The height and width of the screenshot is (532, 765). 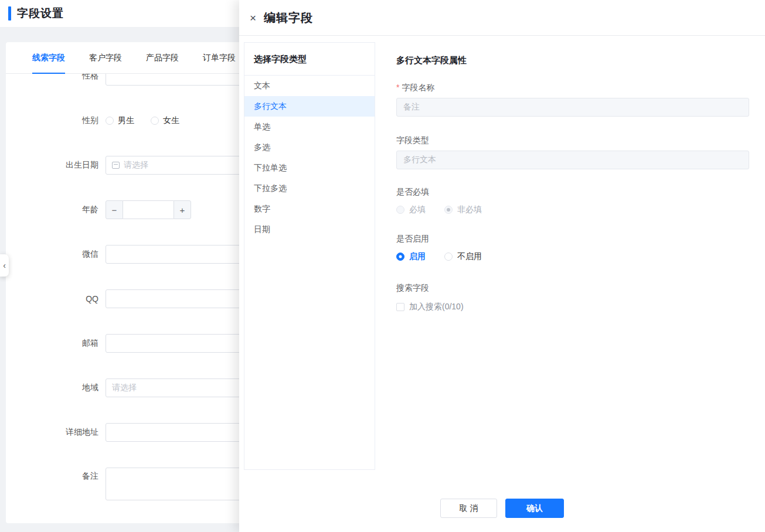 I want to click on confirm-button: 确认, so click(x=535, y=509).